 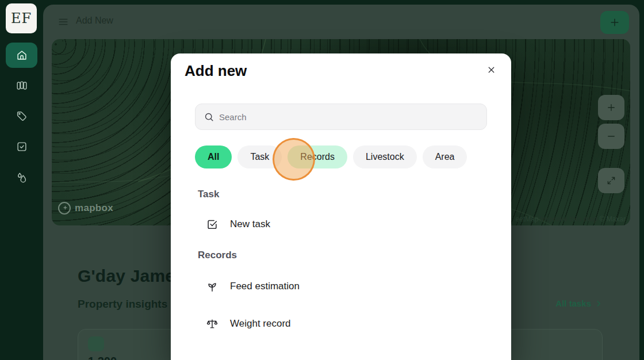 What do you see at coordinates (611, 108) in the screenshot?
I see `map-zoom-in-button` at bounding box center [611, 108].